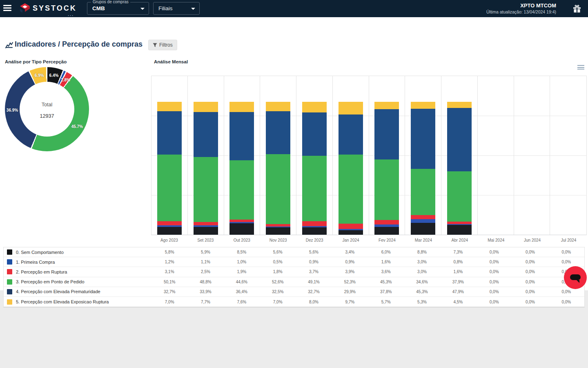  I want to click on x-axis: Ago 2023Set 2023Out 2023Nov 2023Dez 2023…, so click(369, 240).